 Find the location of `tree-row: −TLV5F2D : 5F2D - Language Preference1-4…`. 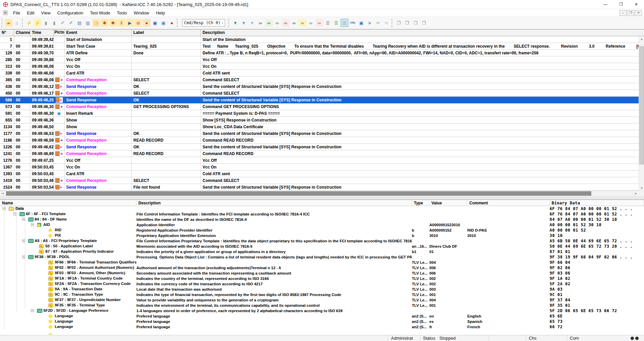

tree-row: −TLV5F2D : 5F2D - Language Preference1-4… is located at coordinates (322, 311).